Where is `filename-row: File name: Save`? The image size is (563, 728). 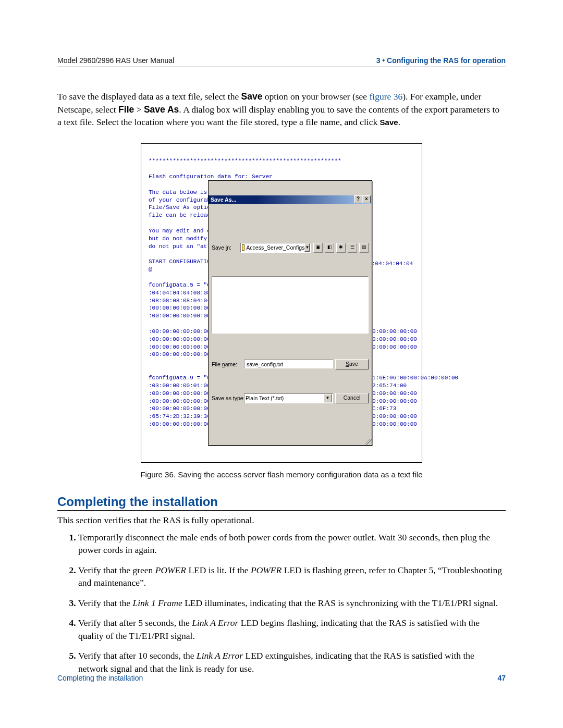
filename-row: File name: Save is located at coordinates (290, 364).